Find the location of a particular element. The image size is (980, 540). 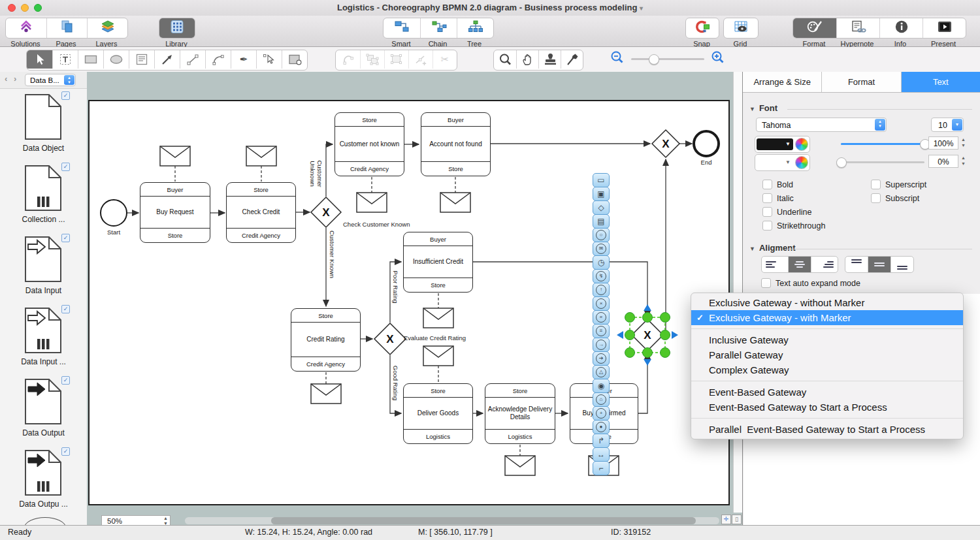

checkbox-bold: Bold is located at coordinates (777, 184).